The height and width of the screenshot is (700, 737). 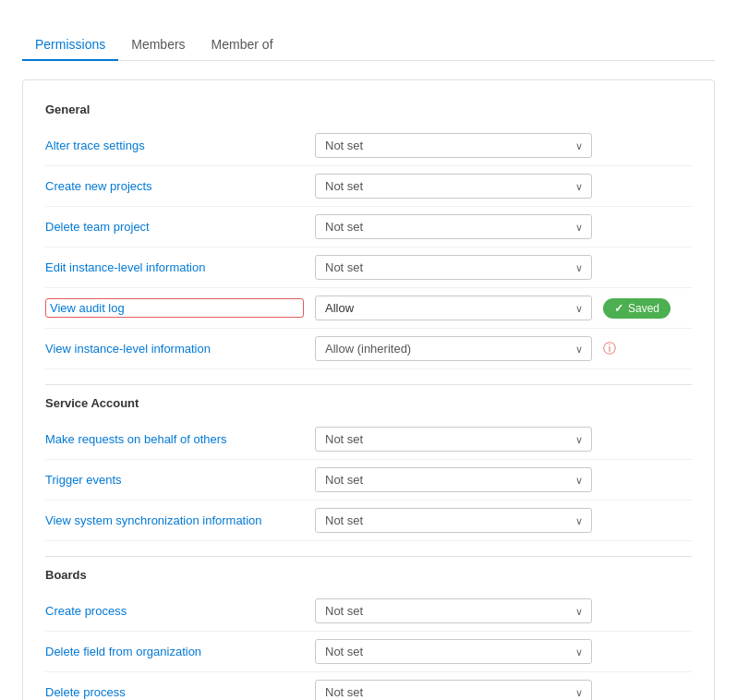 What do you see at coordinates (453, 349) in the screenshot?
I see `permission-select-view-instance: Allow (inherited)Not setAllowDeny` at bounding box center [453, 349].